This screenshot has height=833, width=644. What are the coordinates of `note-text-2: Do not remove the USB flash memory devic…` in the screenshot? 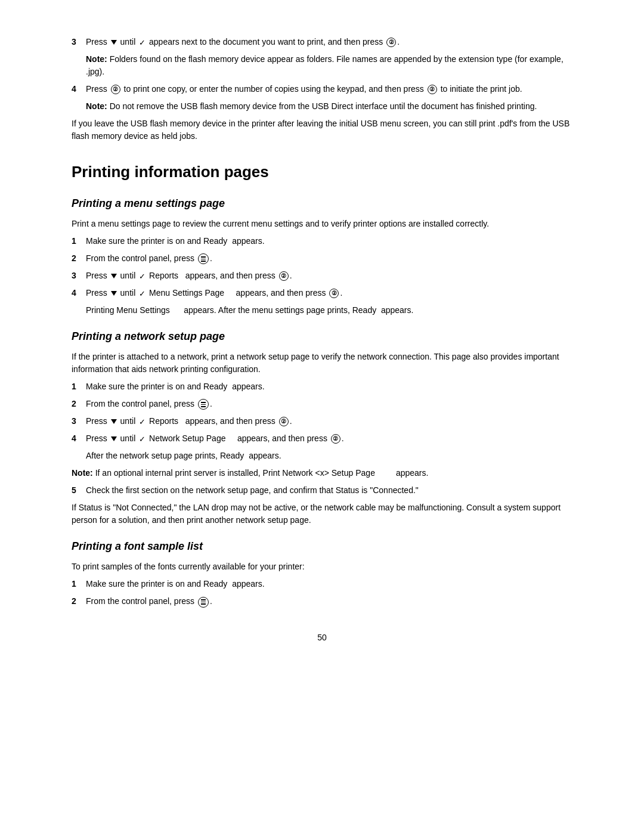 It's located at (323, 106).